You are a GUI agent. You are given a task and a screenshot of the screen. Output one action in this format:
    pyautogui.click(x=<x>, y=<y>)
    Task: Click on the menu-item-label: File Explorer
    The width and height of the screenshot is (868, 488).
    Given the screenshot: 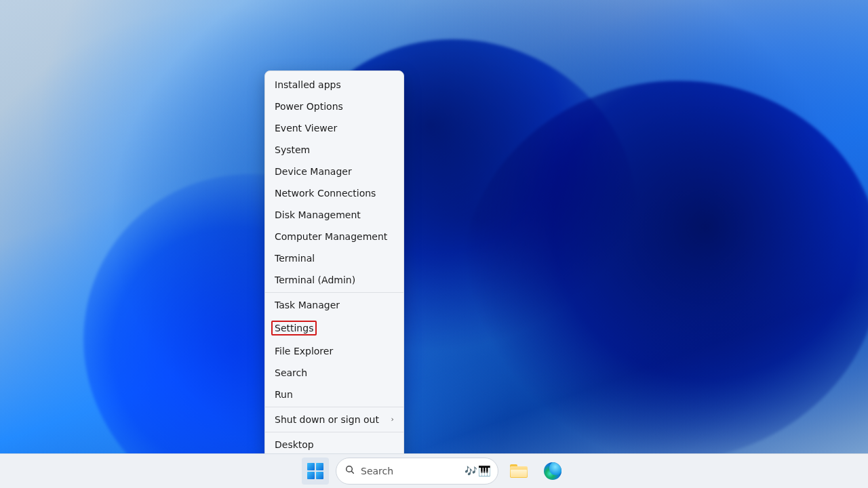 What is the action you would take?
    pyautogui.click(x=304, y=351)
    